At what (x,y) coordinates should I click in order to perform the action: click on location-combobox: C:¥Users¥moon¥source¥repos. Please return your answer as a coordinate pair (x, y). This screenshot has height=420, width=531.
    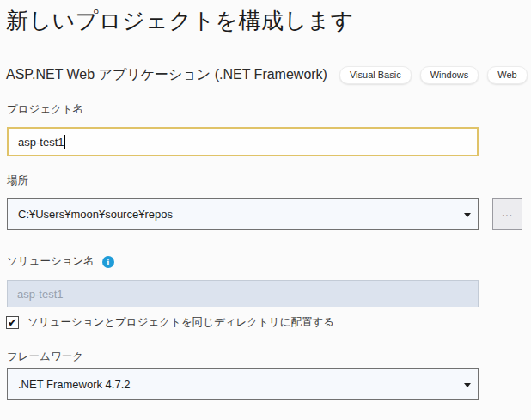
    Looking at the image, I should click on (242, 215).